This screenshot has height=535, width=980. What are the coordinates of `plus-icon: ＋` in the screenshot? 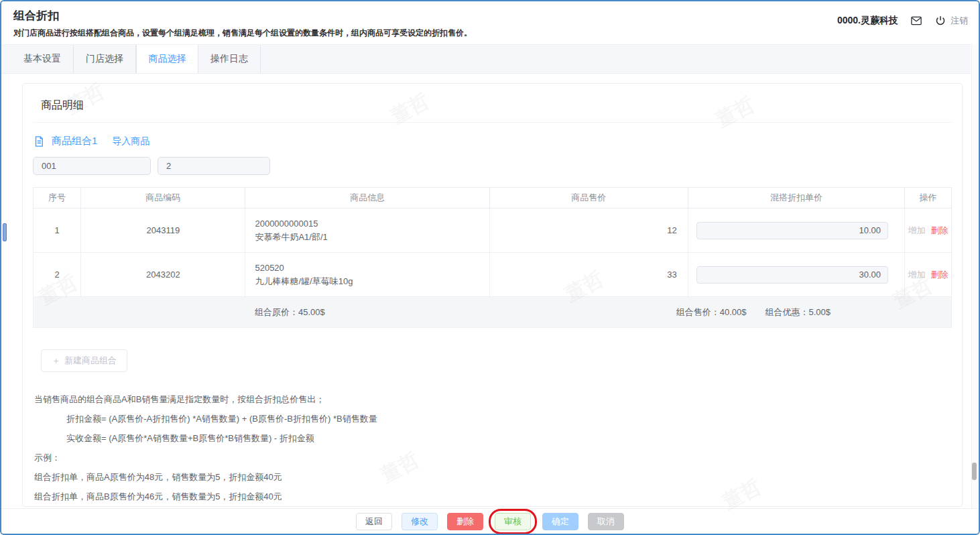 It's located at (56, 361).